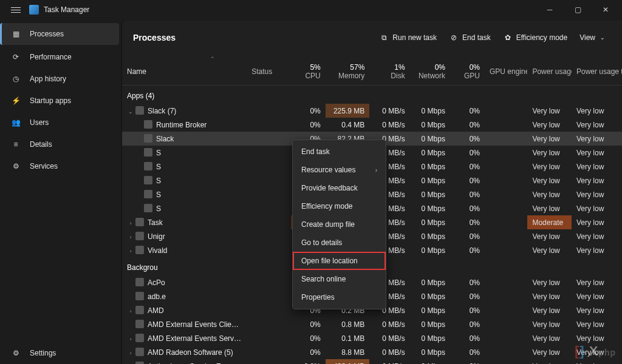 Image resolution: width=622 pixels, height=364 pixels. I want to click on sidebar-item-settings: ⚙ Settings, so click(61, 353).